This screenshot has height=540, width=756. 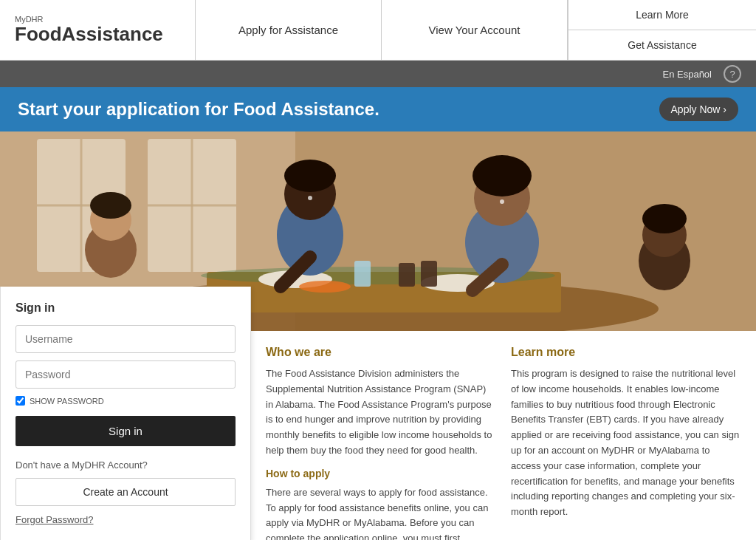 I want to click on sub-bar: En Español ?, so click(x=378, y=74).